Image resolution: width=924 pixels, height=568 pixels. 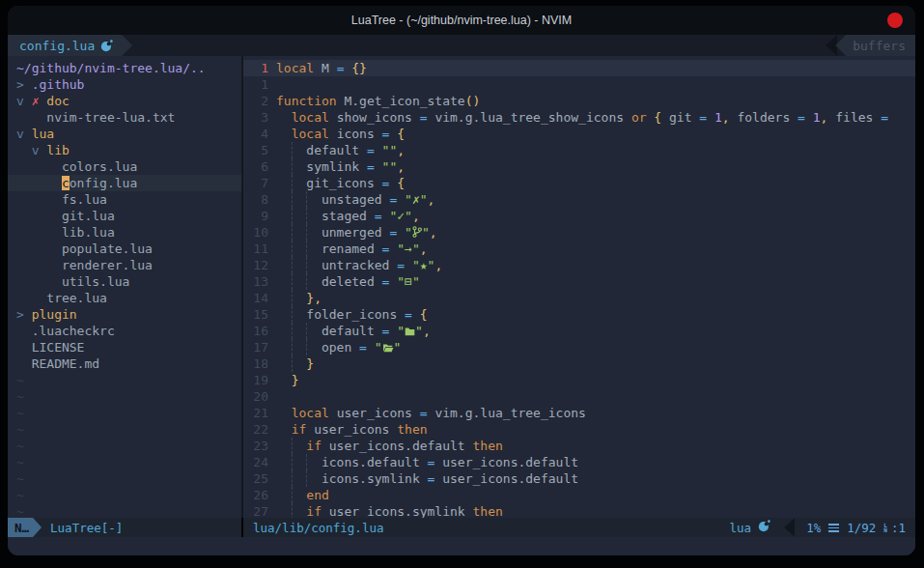 What do you see at coordinates (125, 199) in the screenshot?
I see `tree-row: fs.lua` at bounding box center [125, 199].